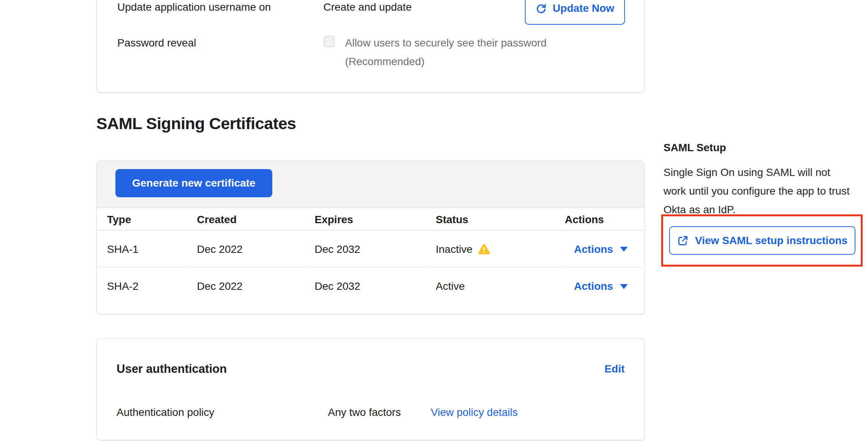 The height and width of the screenshot is (441, 868). Describe the element at coordinates (604, 220) in the screenshot. I see `column-header-actions: Actions` at that location.